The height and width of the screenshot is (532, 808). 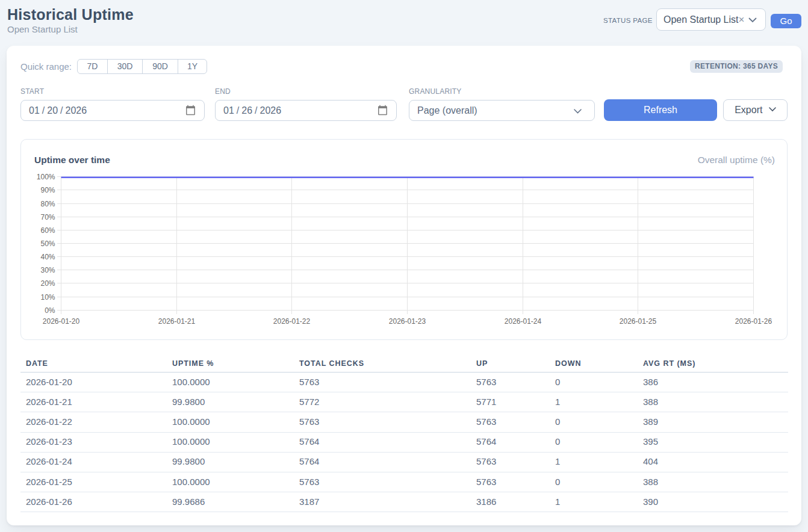 What do you see at coordinates (61, 321) in the screenshot?
I see `svg-text: 2026-01-20` at bounding box center [61, 321].